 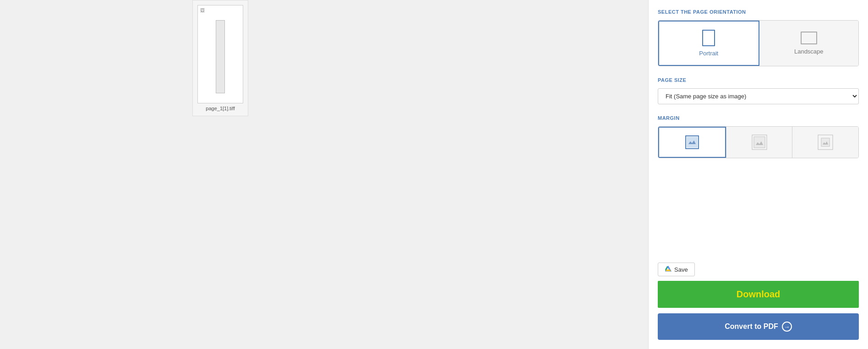 What do you see at coordinates (809, 43) in the screenshot?
I see `landscape-button: Landscape` at bounding box center [809, 43].